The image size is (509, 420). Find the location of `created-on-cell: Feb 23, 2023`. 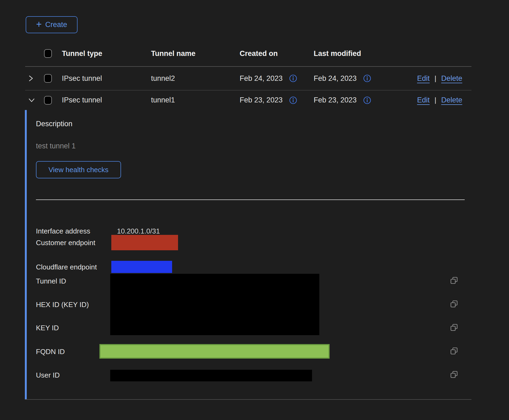

created-on-cell: Feb 23, 2023 is located at coordinates (261, 100).